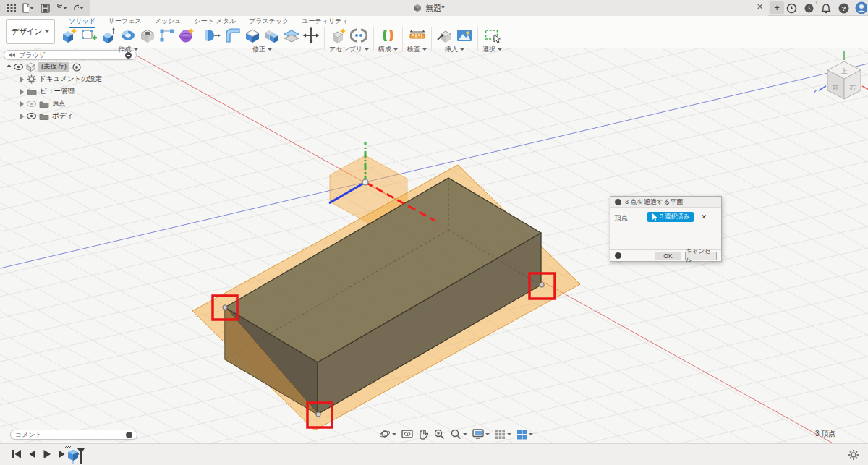 This screenshot has width=868, height=465. I want to click on timeline-settings-gear-icon, so click(854, 455).